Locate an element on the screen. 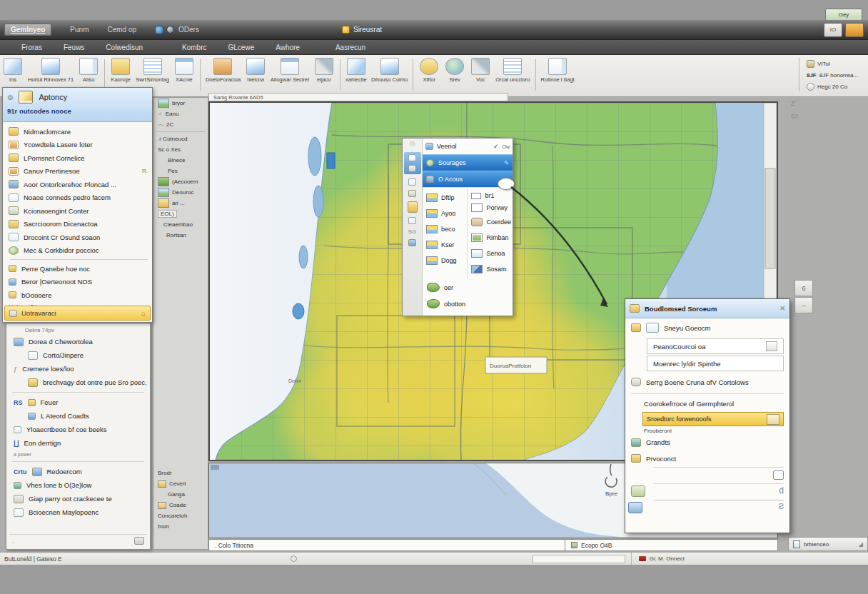  menu-item-aoor: Aoor Ontorlcerehoc Ploncad ... is located at coordinates (79, 184).